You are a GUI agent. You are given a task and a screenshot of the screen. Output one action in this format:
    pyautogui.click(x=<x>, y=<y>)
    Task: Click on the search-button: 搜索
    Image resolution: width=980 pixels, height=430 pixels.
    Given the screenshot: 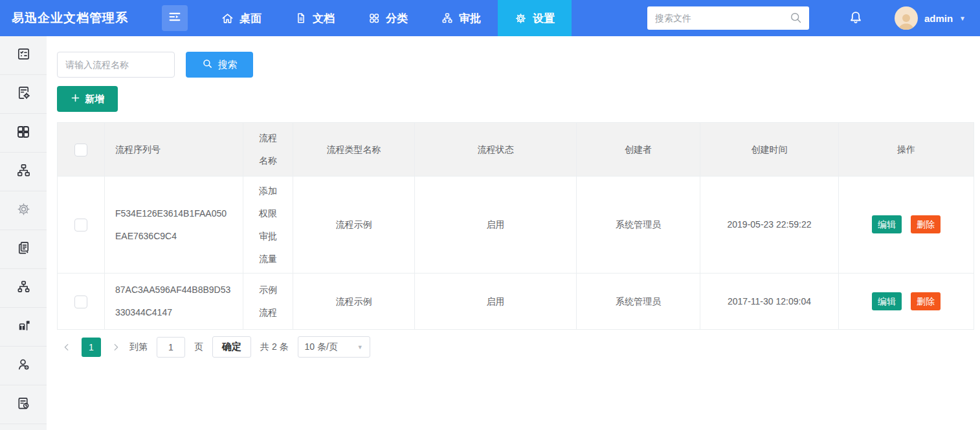 What is the action you would take?
    pyautogui.click(x=219, y=65)
    